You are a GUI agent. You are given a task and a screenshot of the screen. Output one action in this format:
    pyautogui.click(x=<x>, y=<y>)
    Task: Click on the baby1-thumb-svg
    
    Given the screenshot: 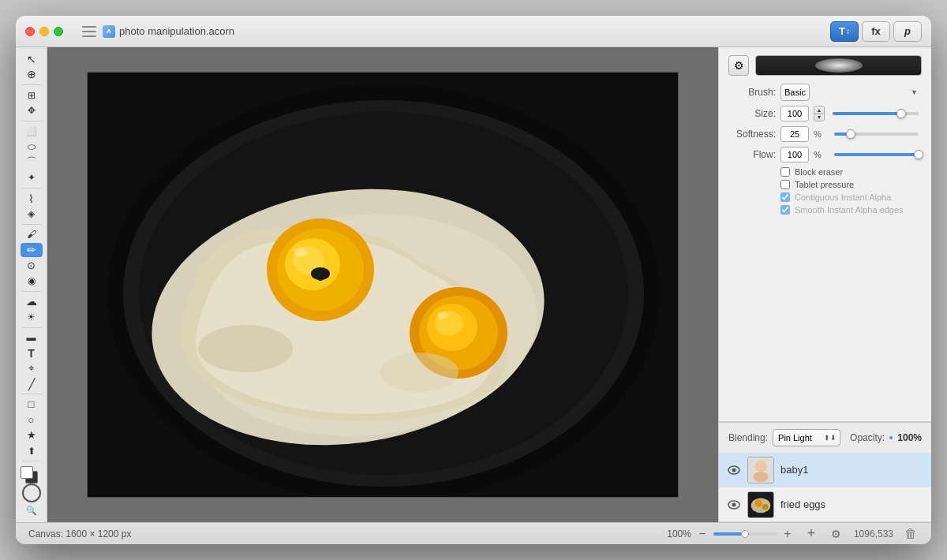 What is the action you would take?
    pyautogui.click(x=761, y=470)
    